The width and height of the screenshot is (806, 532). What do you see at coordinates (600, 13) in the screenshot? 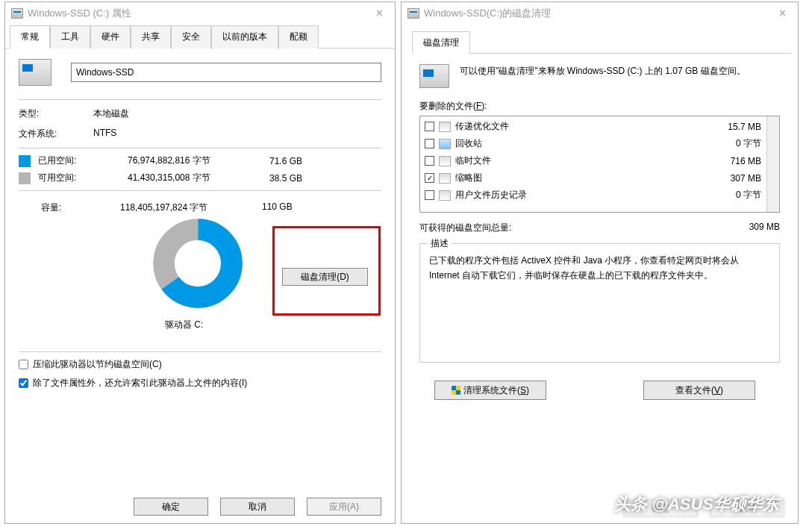
I see `titlebar: Windows-SSD(C:)的磁盘清理 ×` at bounding box center [600, 13].